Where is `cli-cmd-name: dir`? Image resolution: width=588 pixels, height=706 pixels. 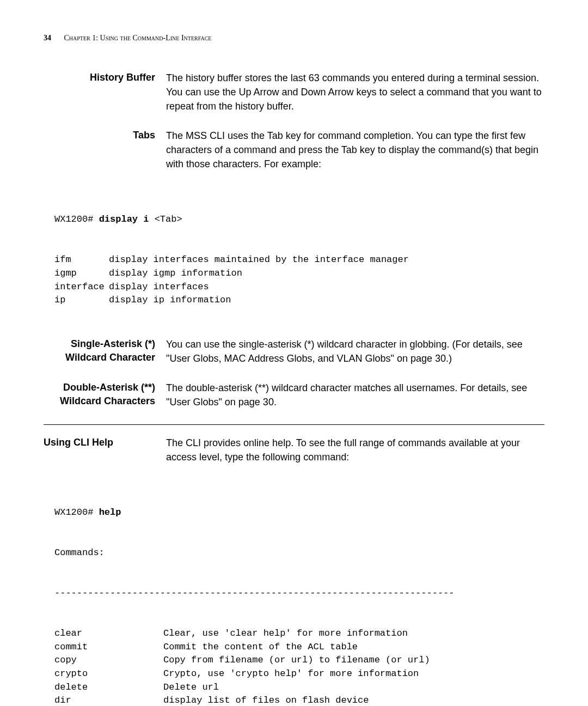
cli-cmd-name: dir is located at coordinates (109, 700).